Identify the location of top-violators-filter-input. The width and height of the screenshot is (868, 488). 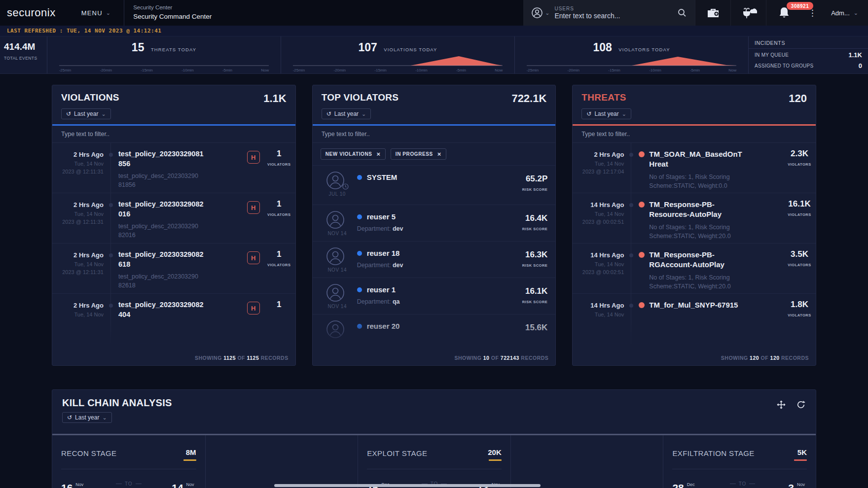
(434, 134).